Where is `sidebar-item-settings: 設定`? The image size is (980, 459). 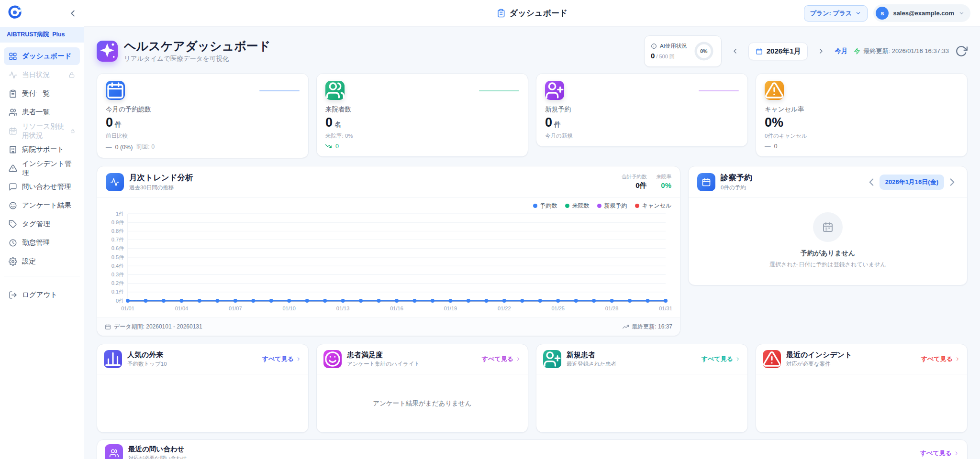 sidebar-item-settings: 設定 is located at coordinates (42, 261).